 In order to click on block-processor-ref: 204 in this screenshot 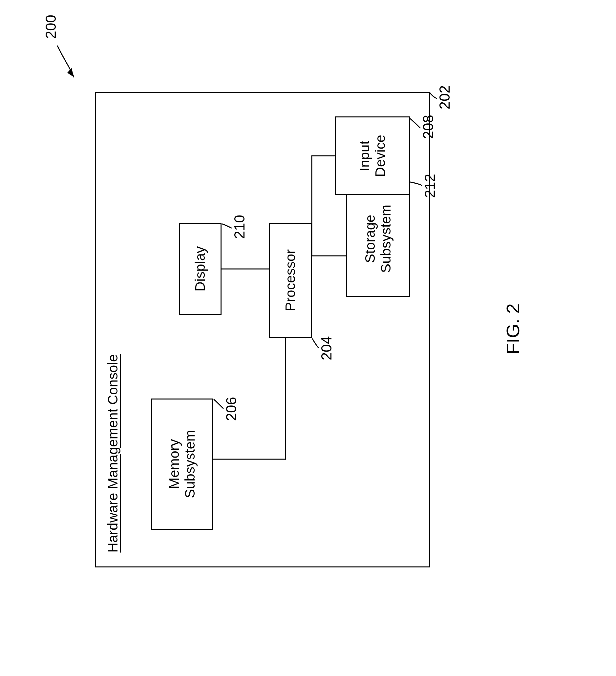, I will do `click(327, 348)`.